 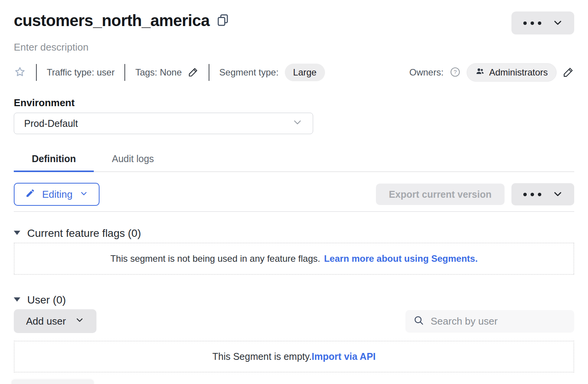 What do you see at coordinates (262, 356) in the screenshot?
I see `user-empty-text: This Segment is empty.` at bounding box center [262, 356].